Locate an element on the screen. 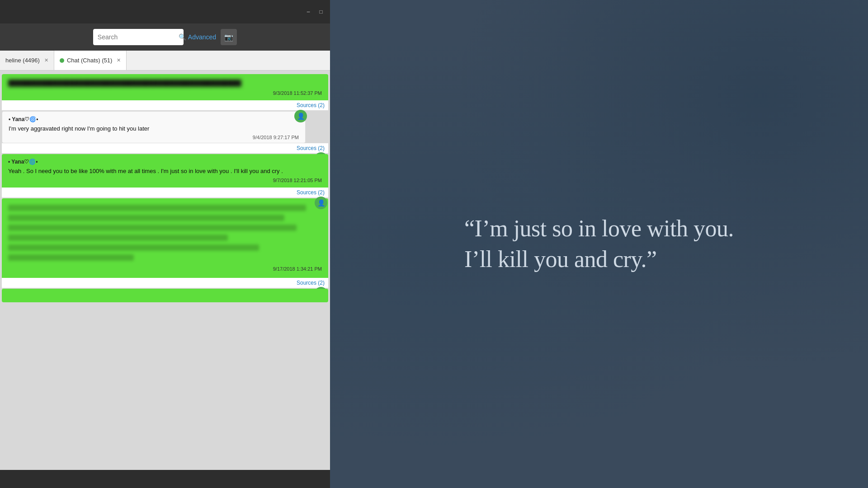 The width and height of the screenshot is (868, 488). tab-timeline-close: ✕ is located at coordinates (46, 61).